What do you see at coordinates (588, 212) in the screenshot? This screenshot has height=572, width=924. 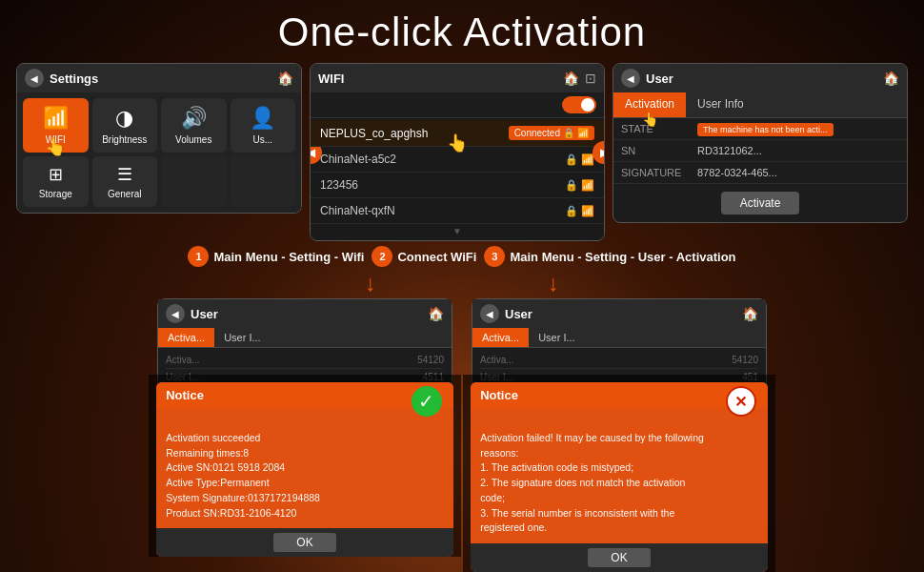 I see `signal-icon-4: 📶` at bounding box center [588, 212].